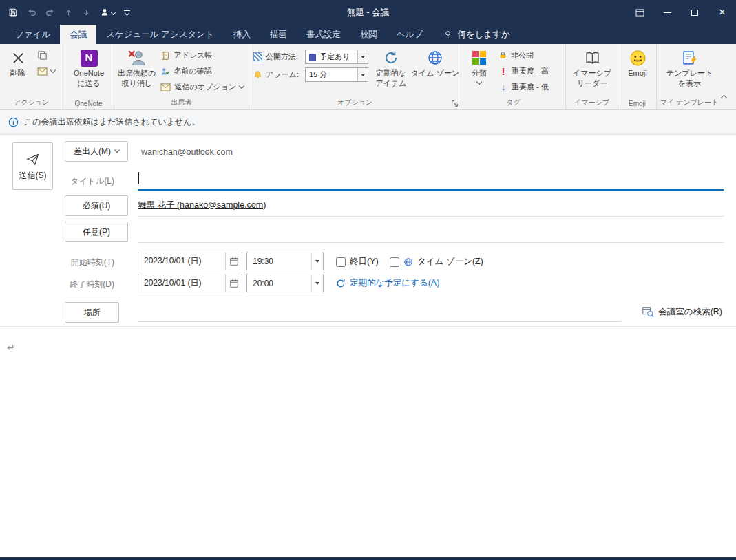 This screenshot has height=560, width=736. Describe the element at coordinates (83, 285) in the screenshot. I see `end-time-label: 終了時刻(D)` at that location.